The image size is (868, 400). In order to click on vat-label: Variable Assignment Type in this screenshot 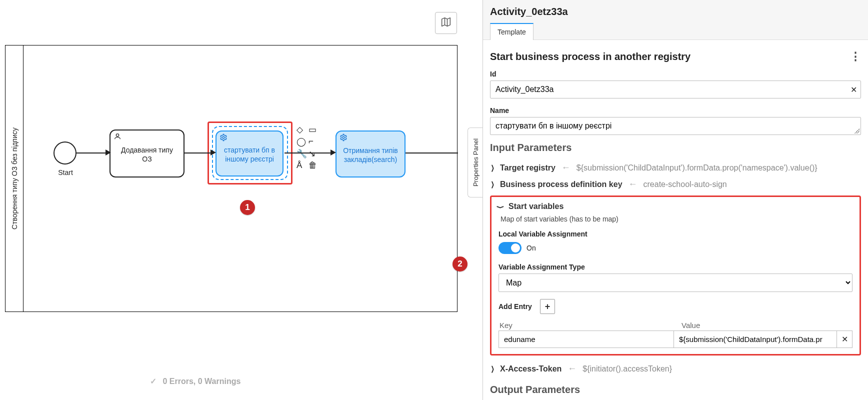, I will do `click(676, 267)`.